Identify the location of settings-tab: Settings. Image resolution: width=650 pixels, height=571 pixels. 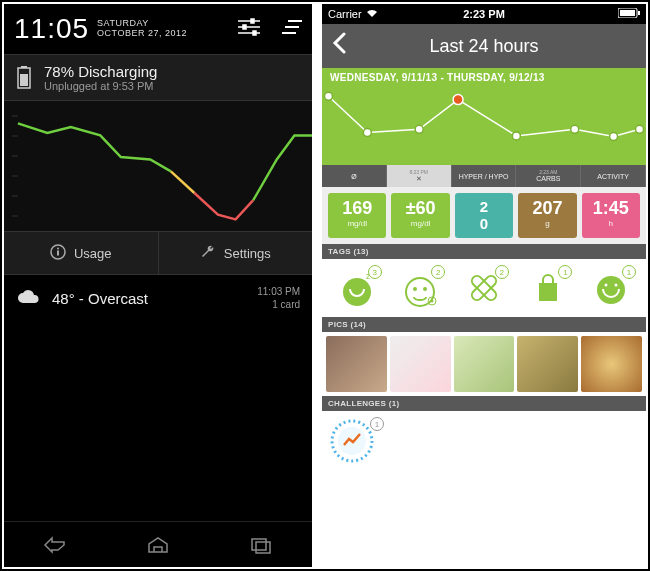
(236, 253).